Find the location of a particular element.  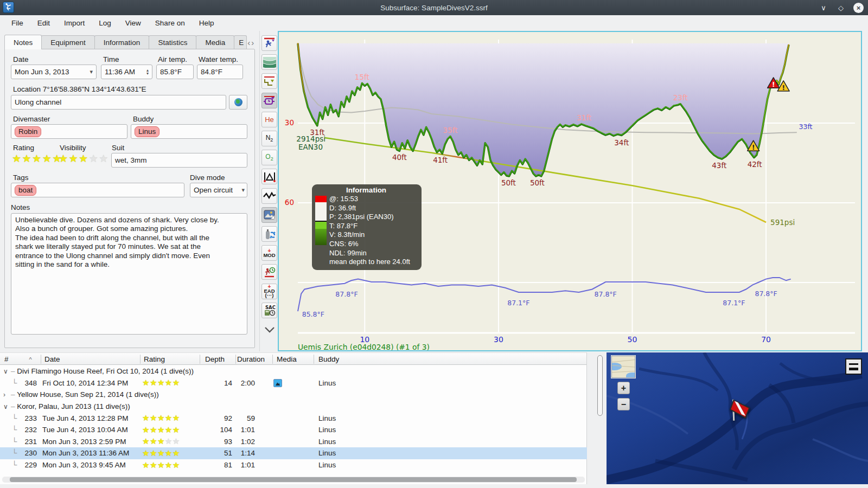

menu-log: Log is located at coordinates (105, 23).